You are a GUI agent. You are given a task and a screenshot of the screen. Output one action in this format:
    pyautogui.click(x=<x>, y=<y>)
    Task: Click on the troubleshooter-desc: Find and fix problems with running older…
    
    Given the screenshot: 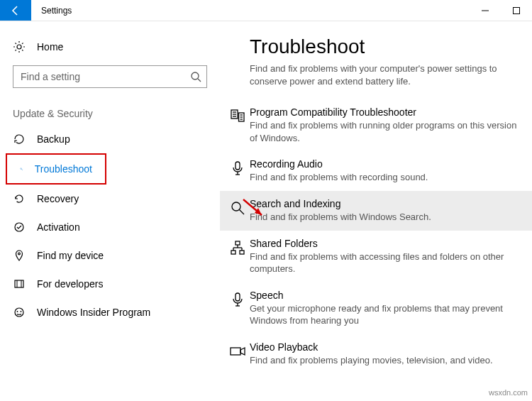 What is the action you would take?
    pyautogui.click(x=384, y=132)
    